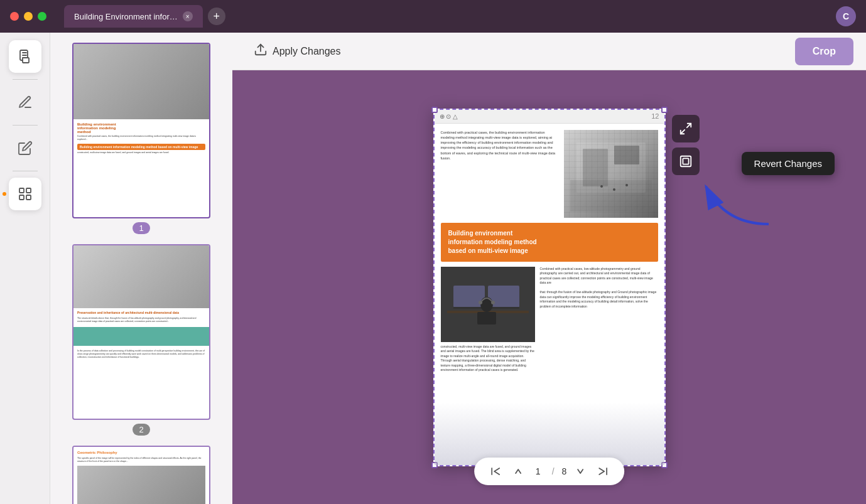 The width and height of the screenshot is (866, 504). Describe the element at coordinates (28, 16) in the screenshot. I see `traffic-lights` at that location.